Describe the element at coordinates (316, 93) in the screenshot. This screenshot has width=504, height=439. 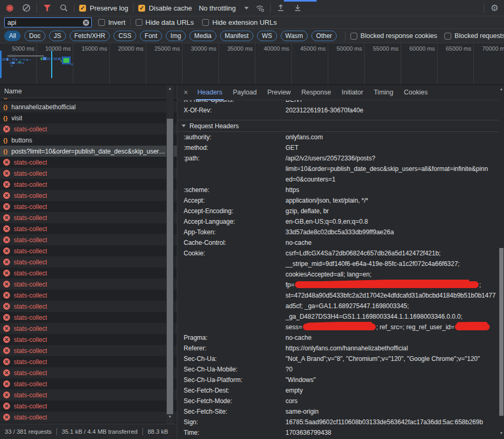
I see `tab-response: Response` at that location.